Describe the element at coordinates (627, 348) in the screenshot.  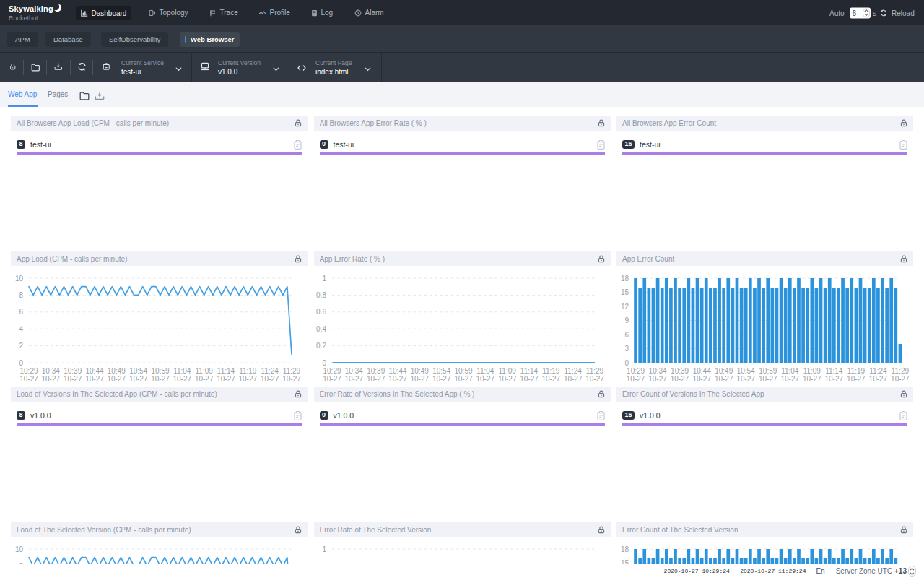
I see `svg-text: 3` at that location.